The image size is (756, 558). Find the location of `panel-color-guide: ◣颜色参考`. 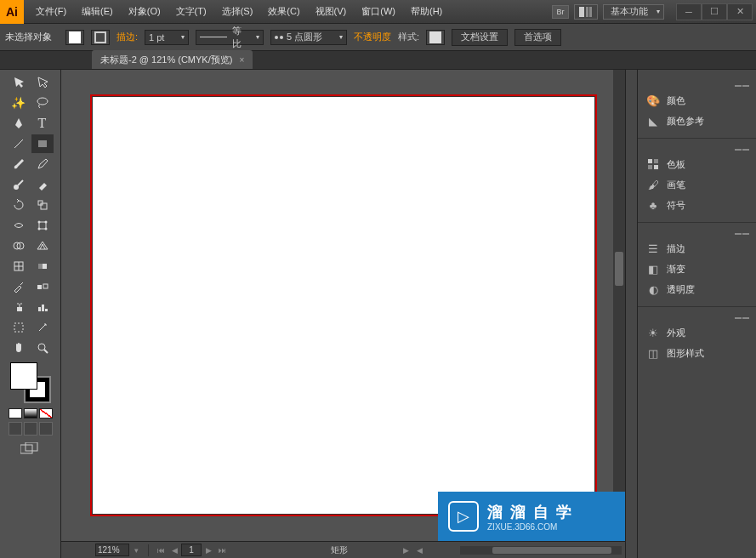

panel-color-guide: ◣颜色参考 is located at coordinates (697, 121).